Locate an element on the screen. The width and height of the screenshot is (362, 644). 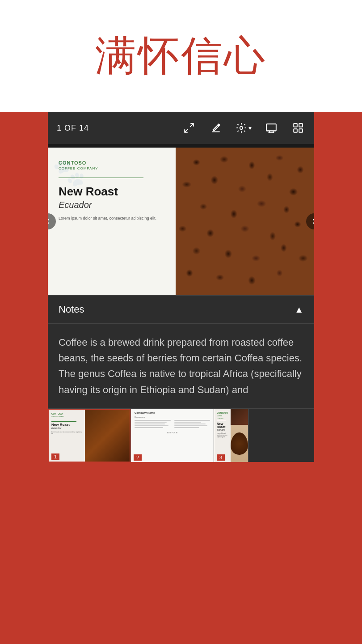
thumbnail-strip: CONTOSOCOFFEE COMPANY New Roast Ecuador … is located at coordinates (181, 435).